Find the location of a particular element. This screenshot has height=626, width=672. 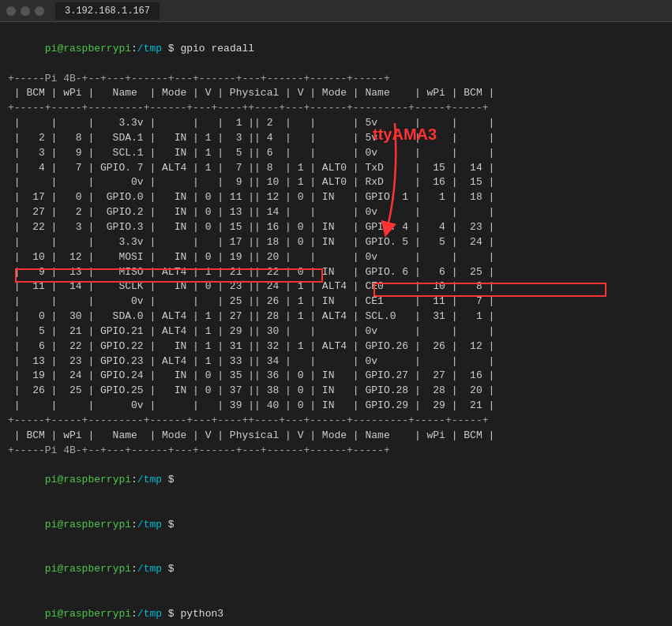

table-row-19: | | | 0v | | | 39 || 40 | 0 | IN | GPIO.… is located at coordinates (336, 406).